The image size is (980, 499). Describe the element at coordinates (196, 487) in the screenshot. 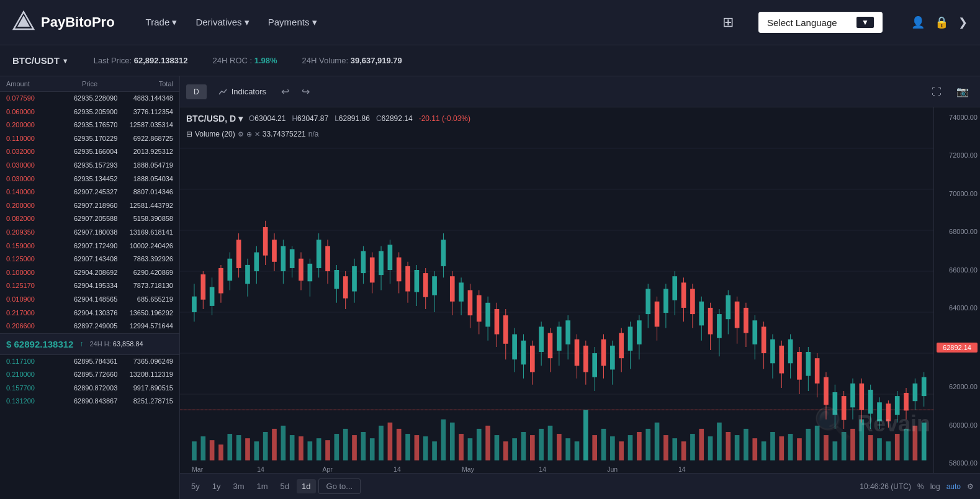

I see `timeframe-5y: 5y` at that location.